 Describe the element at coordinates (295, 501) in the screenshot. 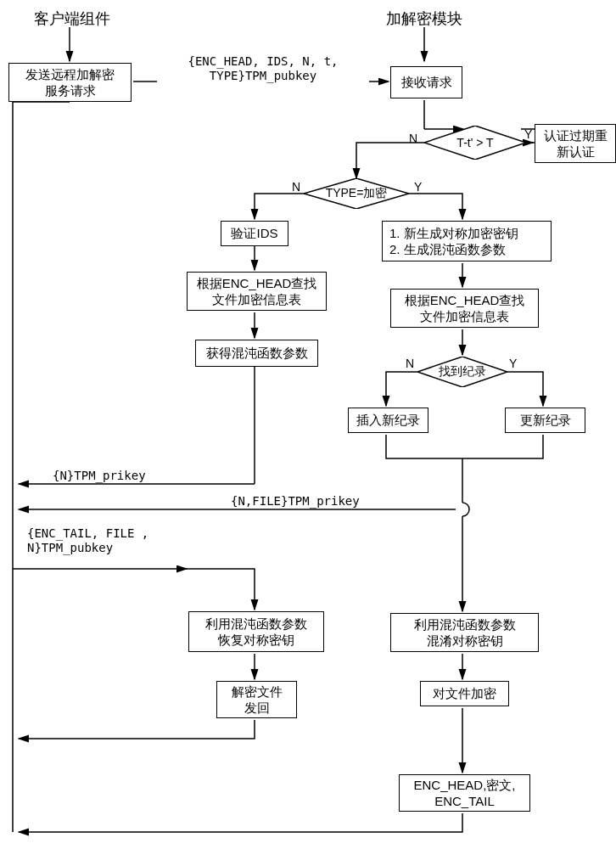

I see `msg-n-file: {N,FILE}TPM_prikey` at that location.